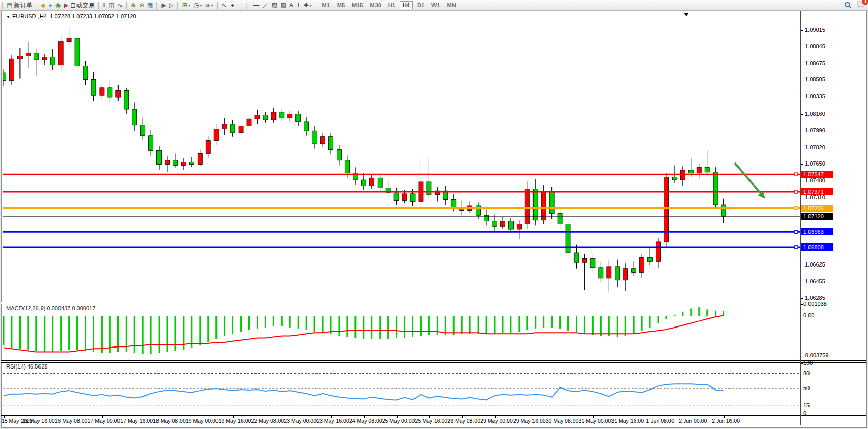 The height and width of the screenshot is (429, 868). What do you see at coordinates (291, 5) in the screenshot?
I see `text-button: A` at bounding box center [291, 5].